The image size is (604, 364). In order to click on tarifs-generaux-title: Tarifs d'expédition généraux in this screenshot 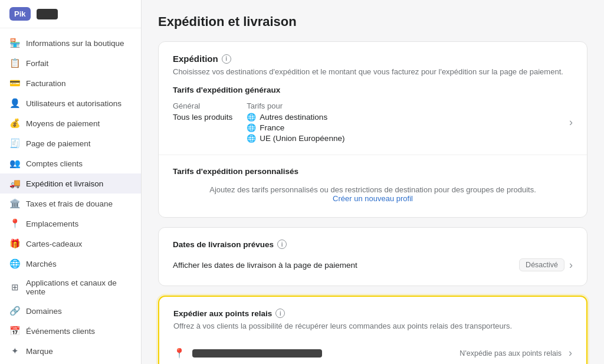, I will do `click(373, 90)`.